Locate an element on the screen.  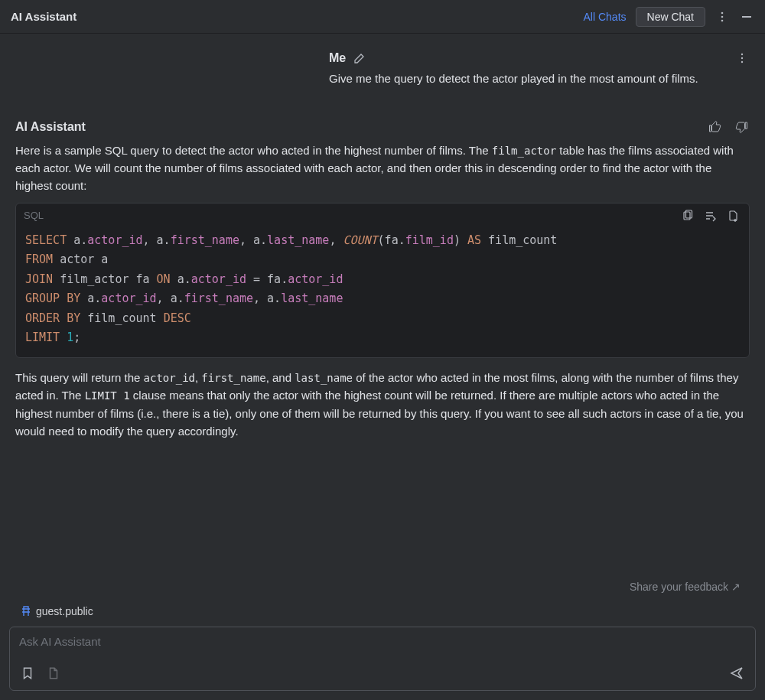
more-icon is located at coordinates (722, 17).